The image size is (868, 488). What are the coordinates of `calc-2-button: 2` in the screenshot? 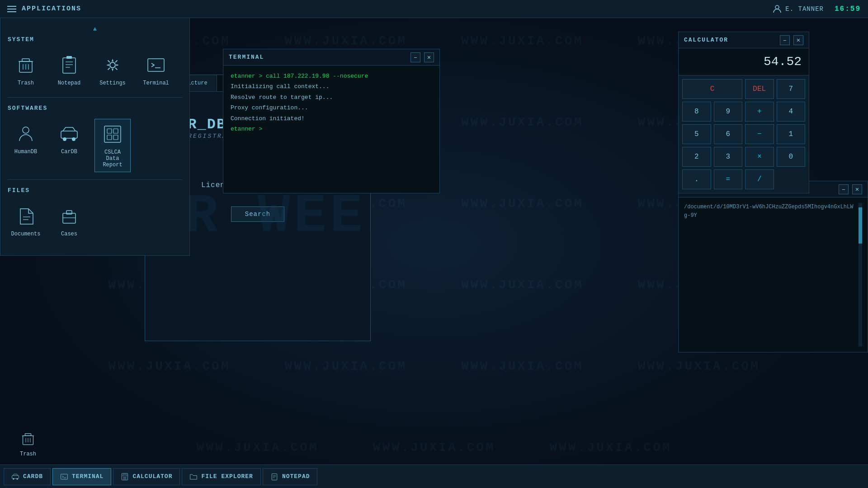 It's located at (697, 157).